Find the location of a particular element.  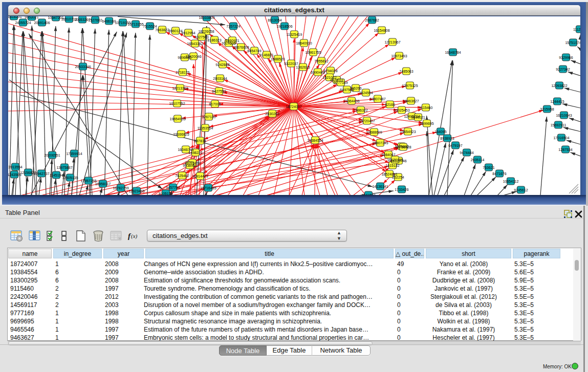

svg-text: 10973493 is located at coordinates (399, 56).